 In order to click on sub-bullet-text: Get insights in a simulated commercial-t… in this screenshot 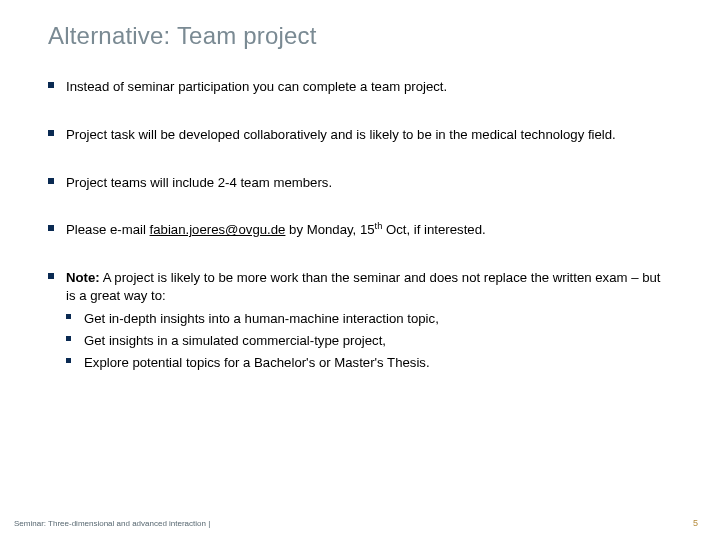, I will do `click(235, 340)`.